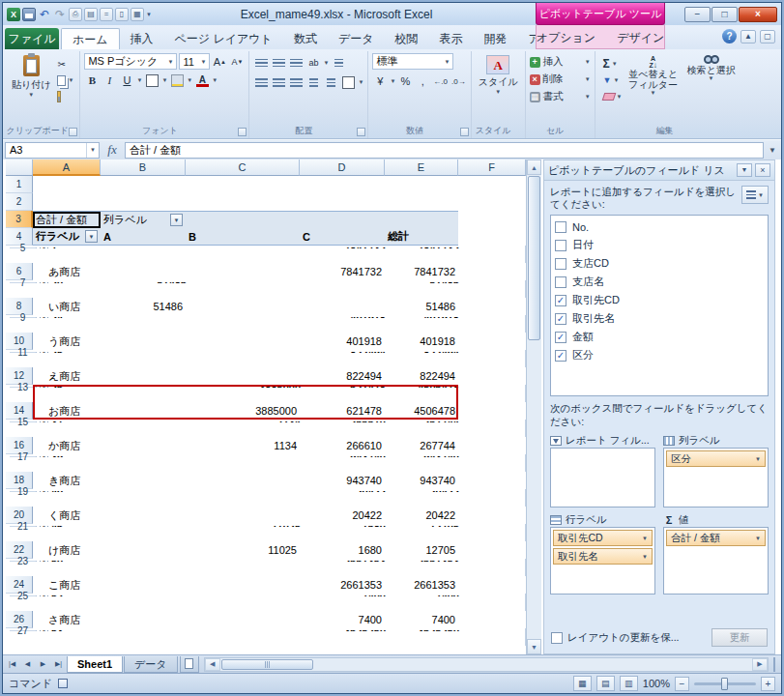 The height and width of the screenshot is (696, 784). Describe the element at coordinates (23, 421) in the screenshot. I see `row-header-15: 15` at that location.